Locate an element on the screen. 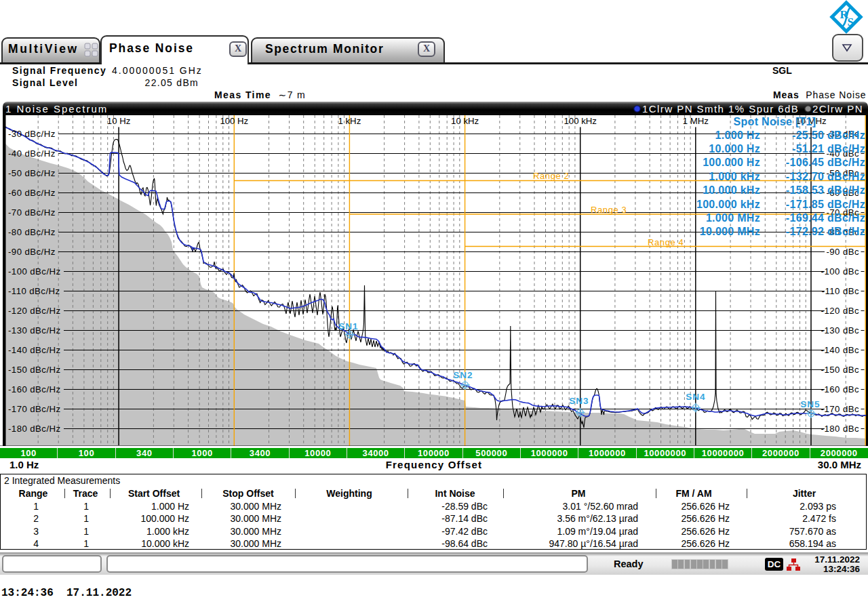  svg-text: Range 3 is located at coordinates (609, 210).